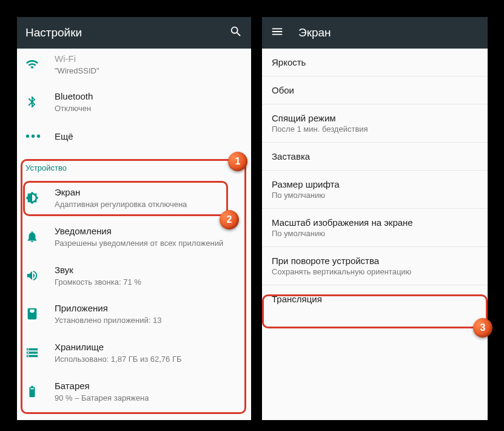 This screenshot has width=504, height=431. I want to click on row-wallpaper: Обои, so click(375, 90).